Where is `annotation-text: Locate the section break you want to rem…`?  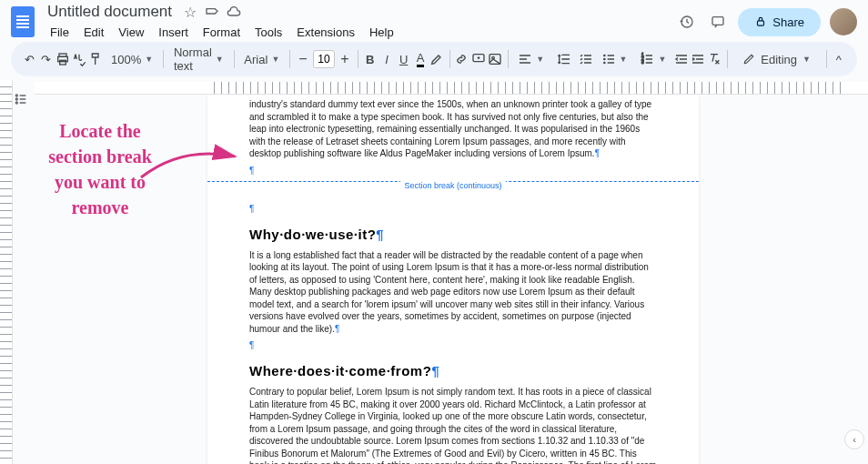
annotation-text: Locate the section break you want to rem… is located at coordinates (100, 169).